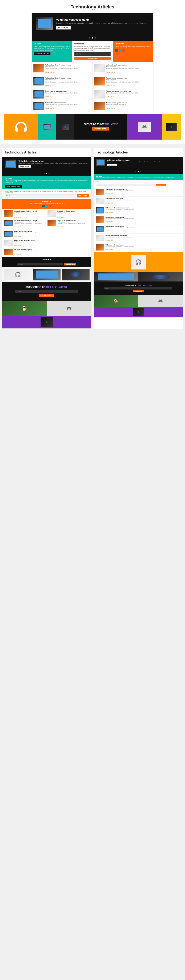 The height and width of the screenshot is (980, 185). What do you see at coordinates (117, 103) in the screenshot?
I see `ep-product-title-8: Neque porro quisquam est` at bounding box center [117, 103].